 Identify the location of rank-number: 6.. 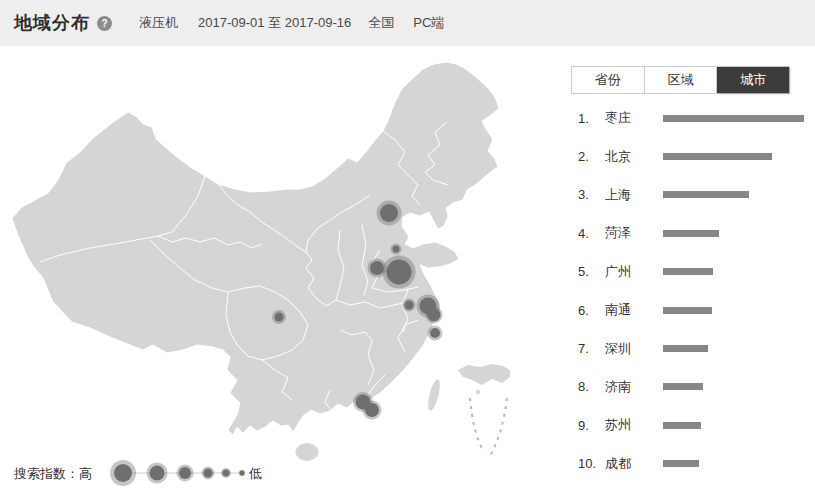
(592, 310).